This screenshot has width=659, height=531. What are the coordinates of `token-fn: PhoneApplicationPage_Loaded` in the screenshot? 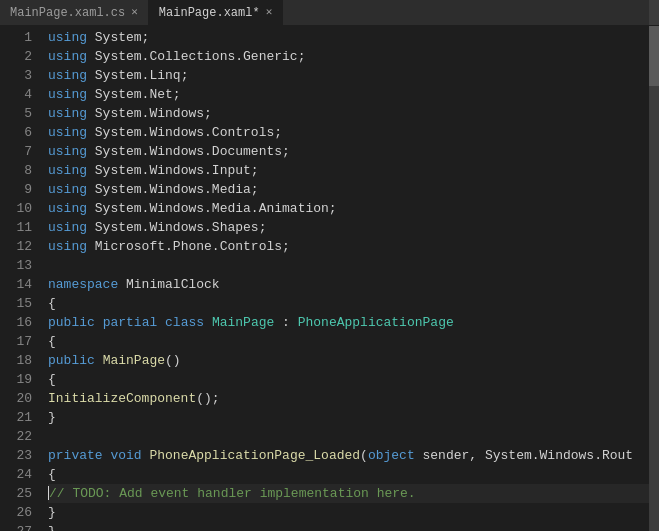 It's located at (254, 456).